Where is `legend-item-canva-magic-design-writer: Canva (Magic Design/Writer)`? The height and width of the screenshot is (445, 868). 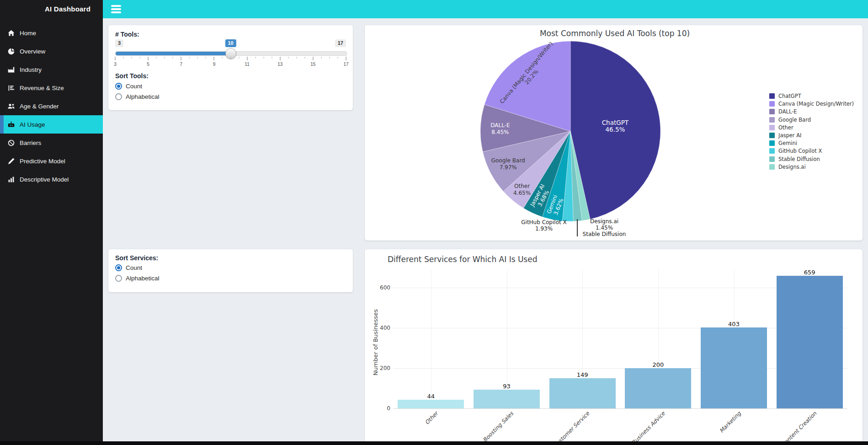 legend-item-canva-magic-design-writer: Canva (Magic Design/Writer) is located at coordinates (812, 104).